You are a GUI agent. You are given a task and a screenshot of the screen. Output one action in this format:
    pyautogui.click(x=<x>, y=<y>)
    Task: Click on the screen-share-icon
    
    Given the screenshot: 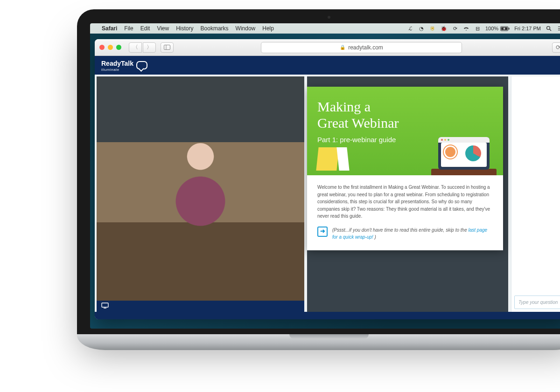 What is the action you would take?
    pyautogui.click(x=105, y=306)
    